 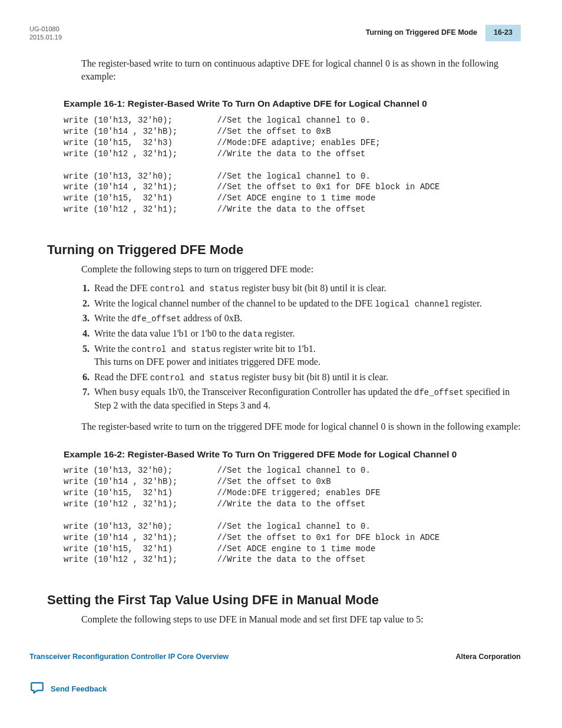 I want to click on step-4: Write the data value 1'b1 or 1'b0 to the…, so click(x=306, y=334).